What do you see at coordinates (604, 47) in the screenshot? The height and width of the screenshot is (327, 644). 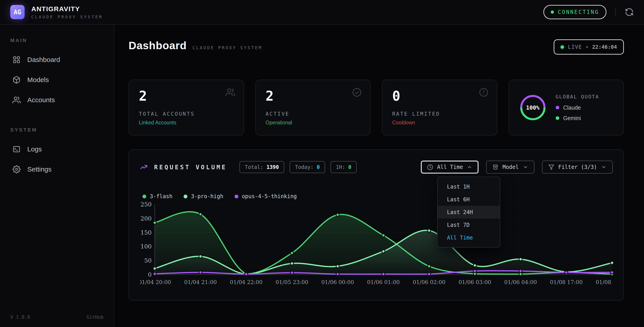 I see `live-clock: 22:46:04` at bounding box center [604, 47].